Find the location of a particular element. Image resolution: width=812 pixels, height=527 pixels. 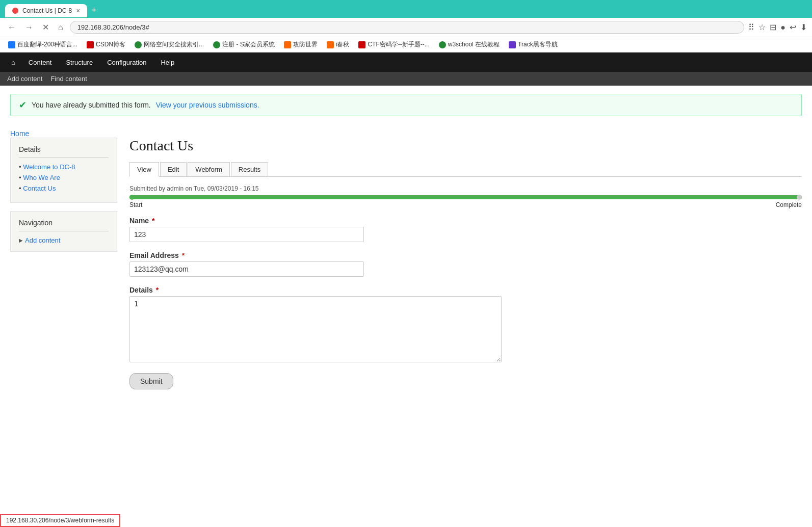

web-icon is located at coordinates (138, 45).